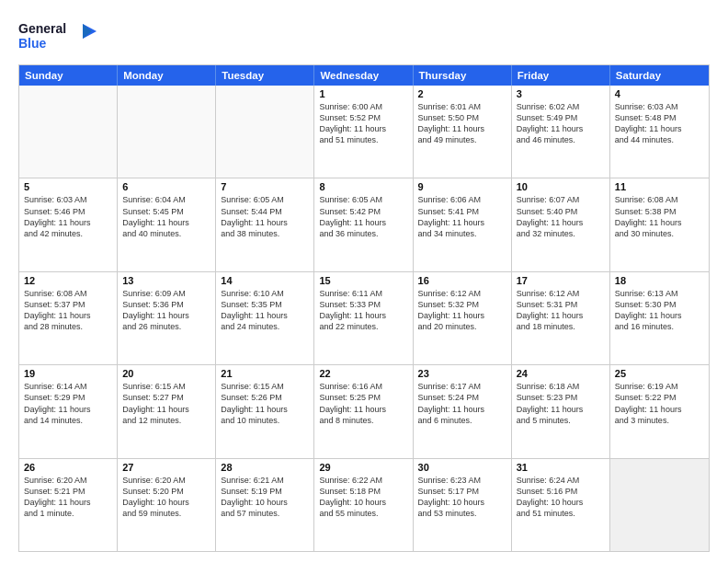 The width and height of the screenshot is (728, 563). I want to click on day-number: 2, so click(462, 94).